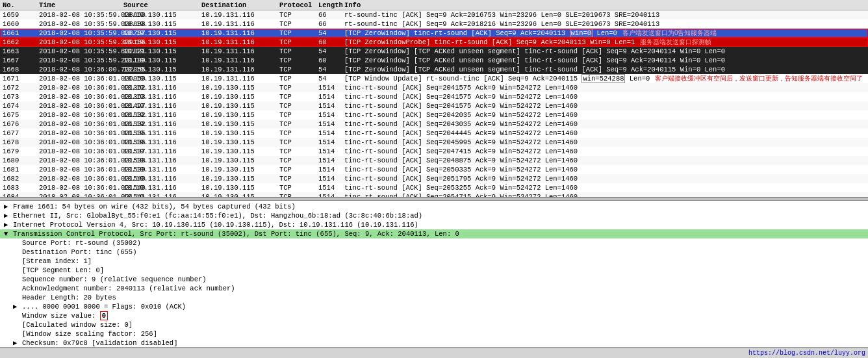  Describe the element at coordinates (434, 51) in the screenshot. I see `table-row: 1663 2018-02-08 10:35:59.622821 10.19.13…` at that location.